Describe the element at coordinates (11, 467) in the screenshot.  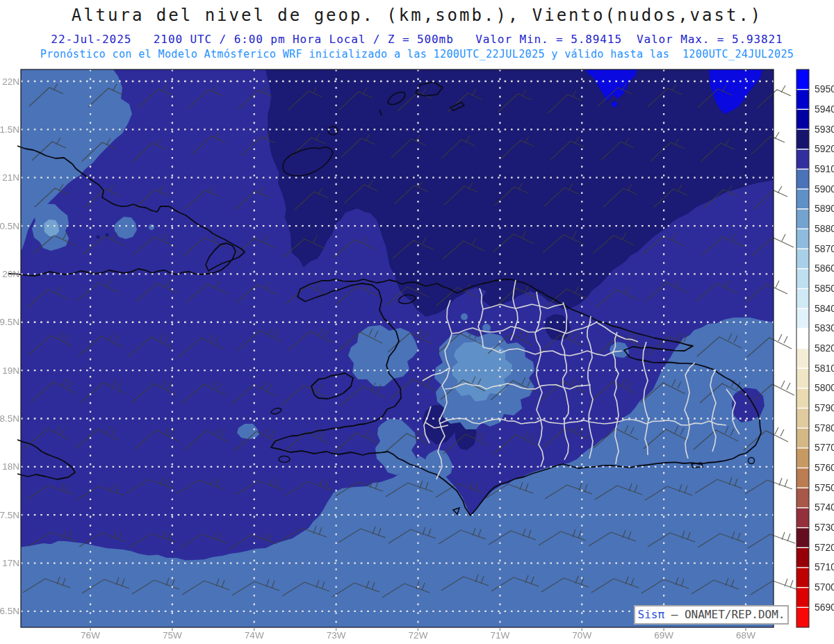
I see `lat-label: 18N` at that location.